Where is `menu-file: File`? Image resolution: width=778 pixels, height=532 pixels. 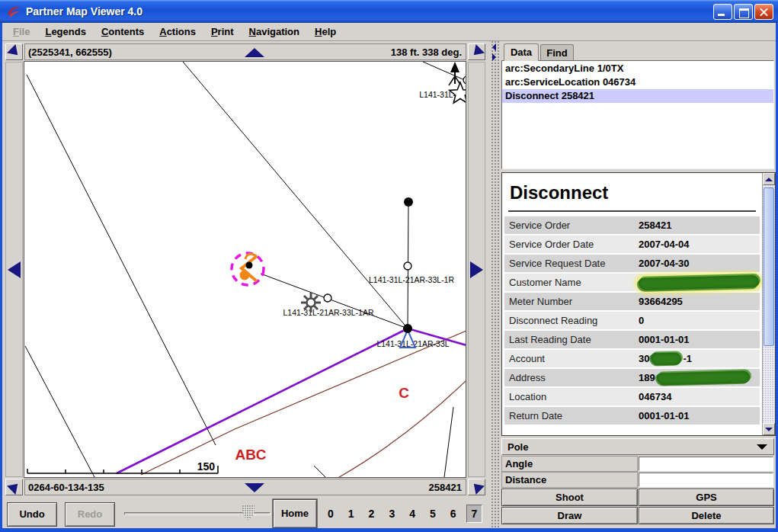 menu-file: File is located at coordinates (21, 32).